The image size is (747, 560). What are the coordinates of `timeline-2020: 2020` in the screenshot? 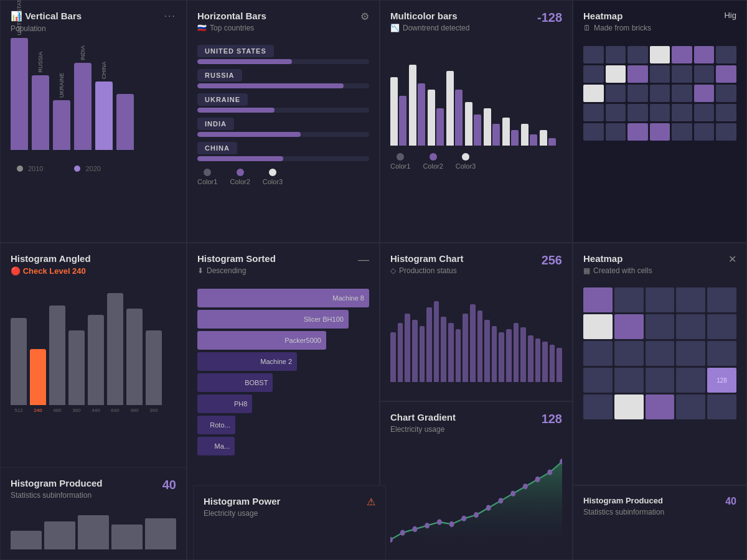 It's located at (87, 169).